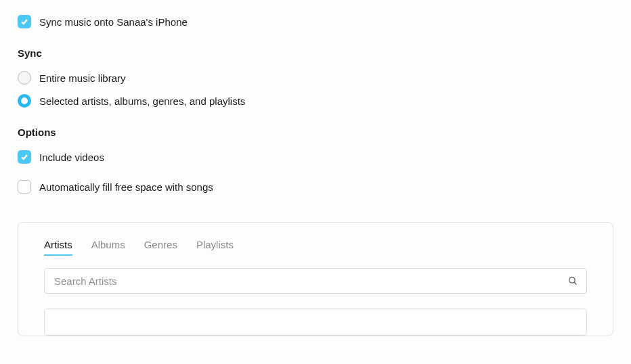 The image size is (631, 364). Describe the element at coordinates (24, 101) in the screenshot. I see `radio-selected-items` at that location.